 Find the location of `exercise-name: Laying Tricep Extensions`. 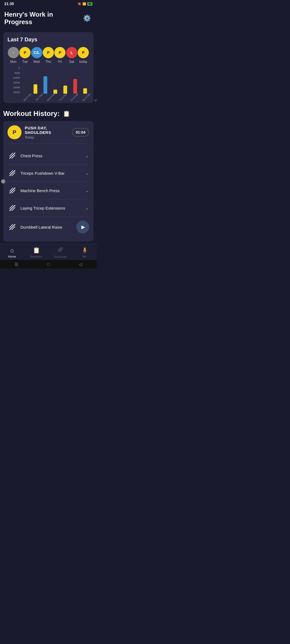

exercise-name: Laying Tricep Extensions is located at coordinates (53, 208).